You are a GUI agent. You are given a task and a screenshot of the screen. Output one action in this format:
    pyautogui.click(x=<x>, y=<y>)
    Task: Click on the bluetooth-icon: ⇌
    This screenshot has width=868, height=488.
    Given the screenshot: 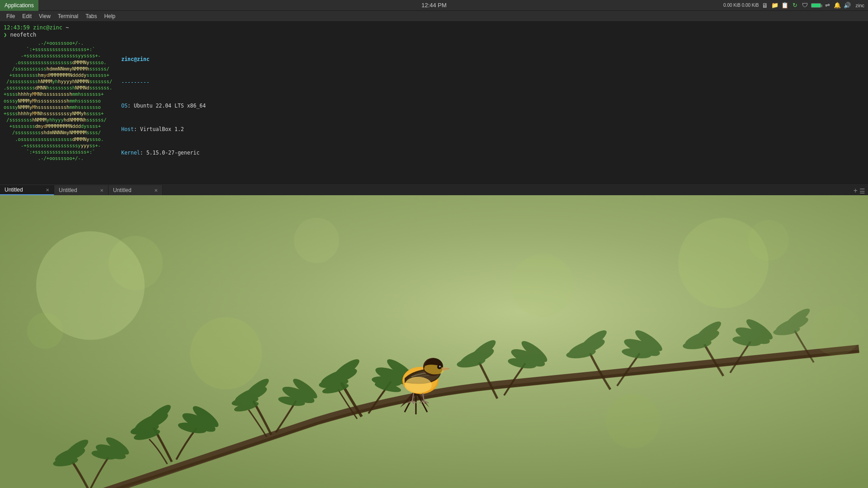 What is the action you would take?
    pyautogui.click(x=827, y=5)
    